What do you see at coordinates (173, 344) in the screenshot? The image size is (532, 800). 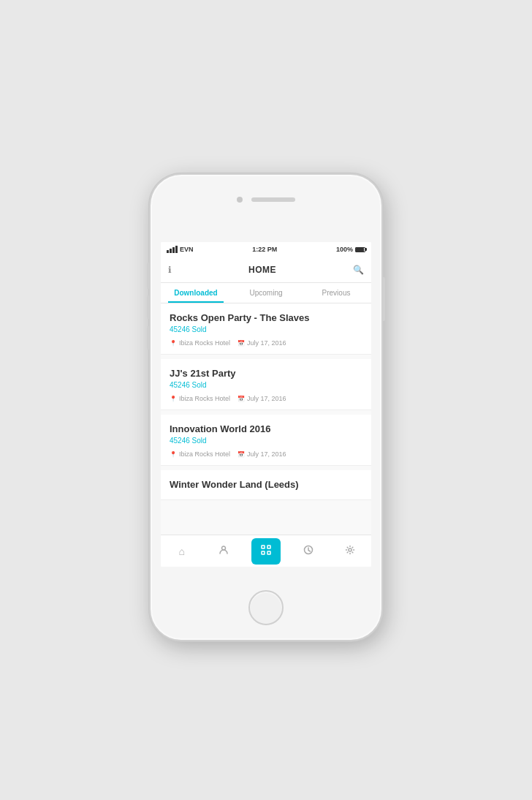 I see `location-icon-0: 📍` at bounding box center [173, 344].